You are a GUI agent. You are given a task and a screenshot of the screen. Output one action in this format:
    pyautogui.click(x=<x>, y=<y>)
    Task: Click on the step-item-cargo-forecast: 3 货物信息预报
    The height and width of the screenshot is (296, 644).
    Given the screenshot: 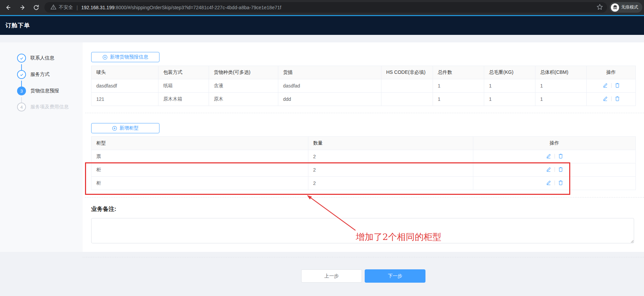 What is the action you would take?
    pyautogui.click(x=38, y=91)
    